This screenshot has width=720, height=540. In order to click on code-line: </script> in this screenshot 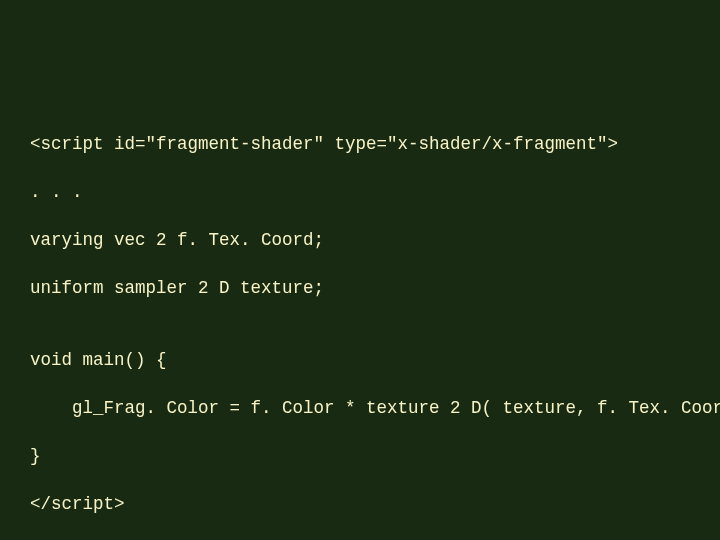, I will do `click(360, 504)`.